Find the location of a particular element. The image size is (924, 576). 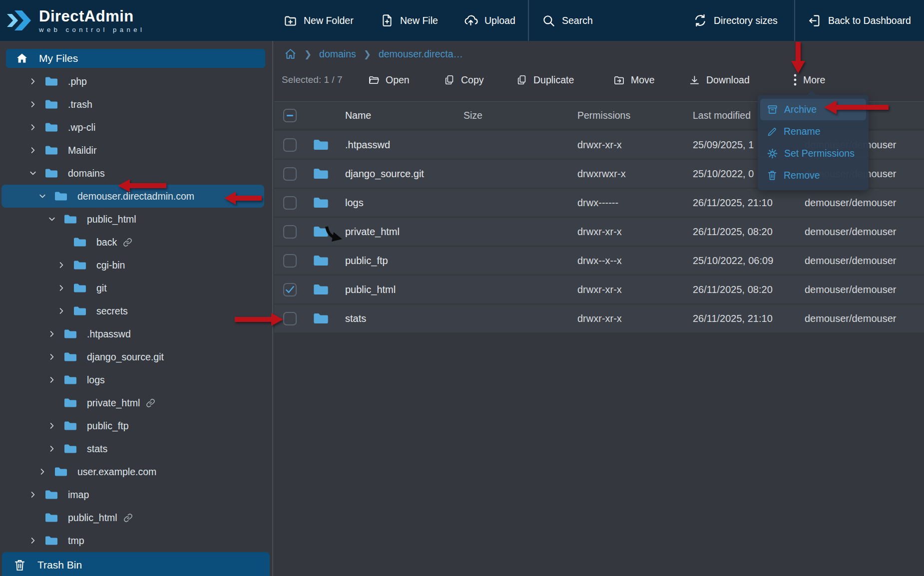

tree-item-git: git is located at coordinates (136, 288).